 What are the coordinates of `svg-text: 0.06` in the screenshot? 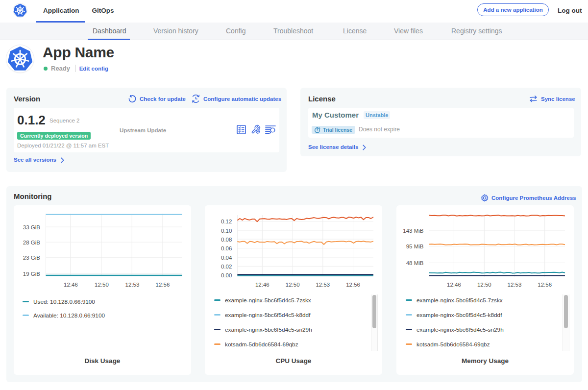 It's located at (226, 248).